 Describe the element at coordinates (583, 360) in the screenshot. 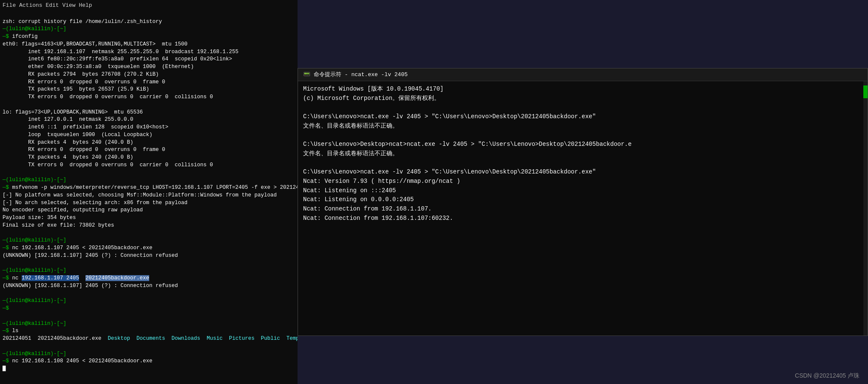

I see `right-background-bottom` at that location.